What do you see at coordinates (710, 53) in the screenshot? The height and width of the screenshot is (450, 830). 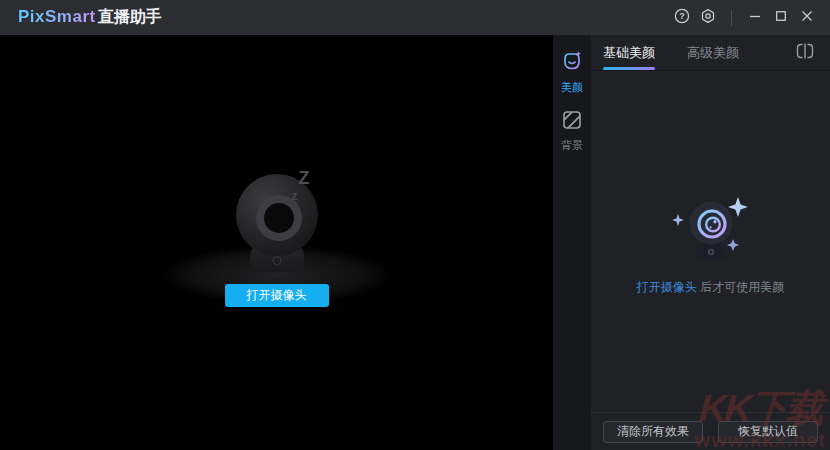 I see `beauty-tabs: 基础美颜 高级美颜` at bounding box center [710, 53].